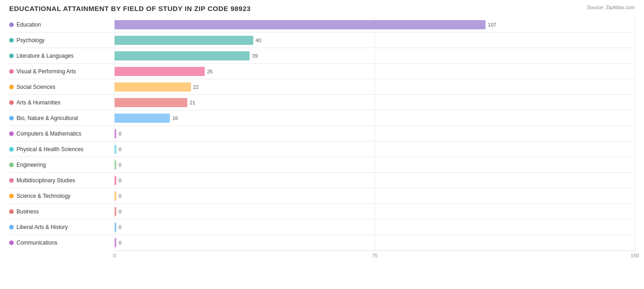  Describe the element at coordinates (62, 227) in the screenshot. I see `bar-label: Liberal Arts & History` at that location.